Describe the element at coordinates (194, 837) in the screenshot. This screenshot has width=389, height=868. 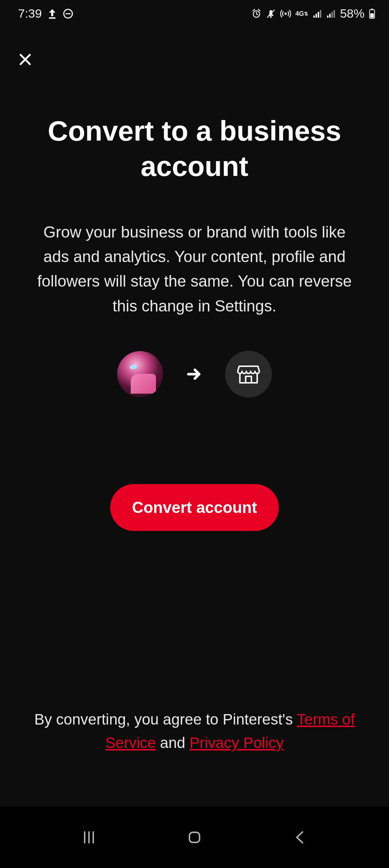
I see `home-button` at that location.